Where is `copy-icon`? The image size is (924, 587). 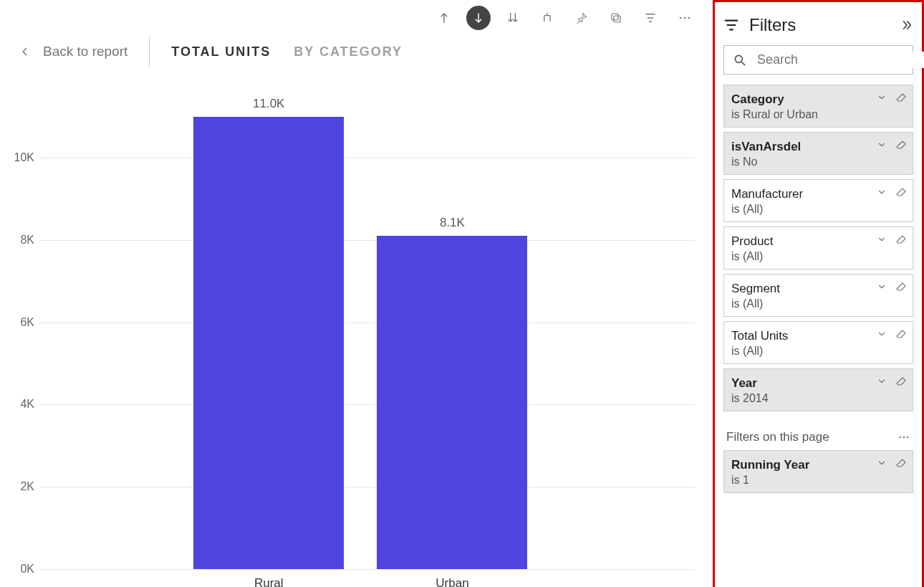 copy-icon is located at coordinates (616, 18).